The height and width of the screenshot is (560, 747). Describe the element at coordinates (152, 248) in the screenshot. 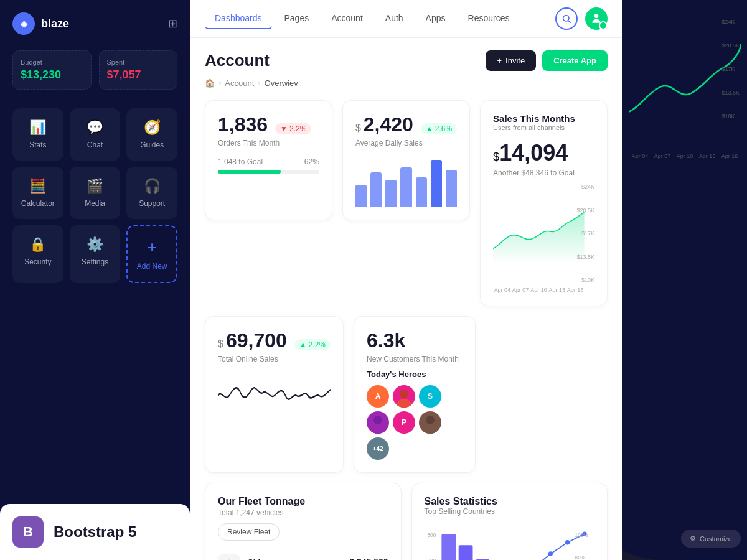

I see `add-icon: +` at that location.